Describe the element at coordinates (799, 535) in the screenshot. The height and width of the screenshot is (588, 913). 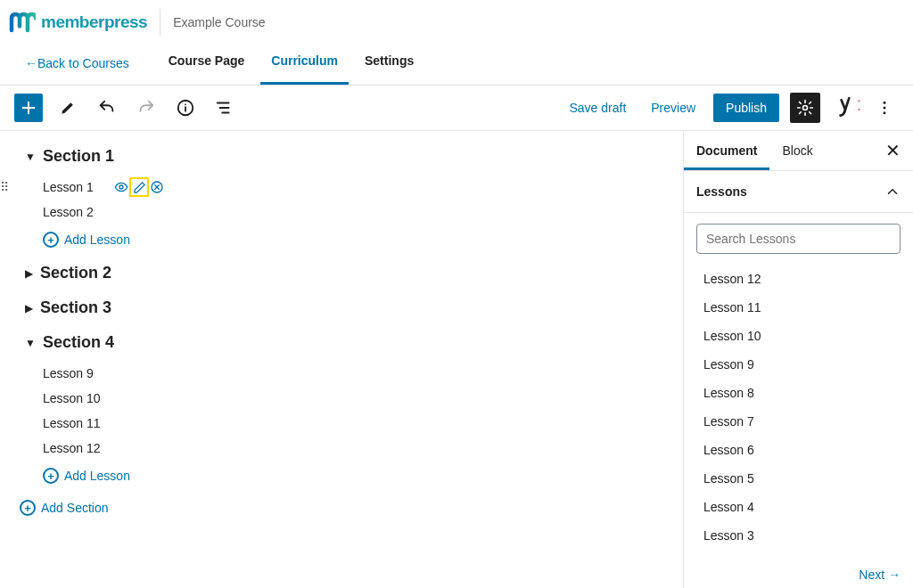
I see `lesson-result: Lesson 3` at that location.